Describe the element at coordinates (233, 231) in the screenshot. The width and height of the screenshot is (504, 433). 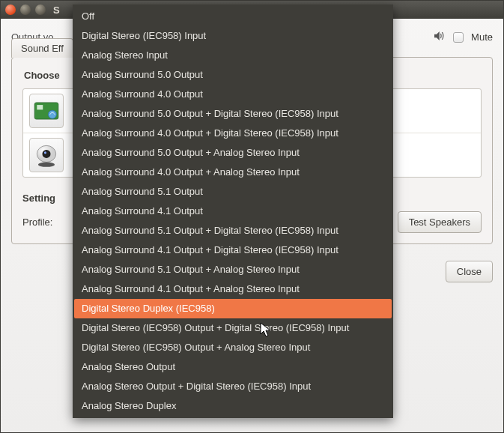
I see `profile-option: Analog Surround 5.1 Output + Digital Ste…` at that location.